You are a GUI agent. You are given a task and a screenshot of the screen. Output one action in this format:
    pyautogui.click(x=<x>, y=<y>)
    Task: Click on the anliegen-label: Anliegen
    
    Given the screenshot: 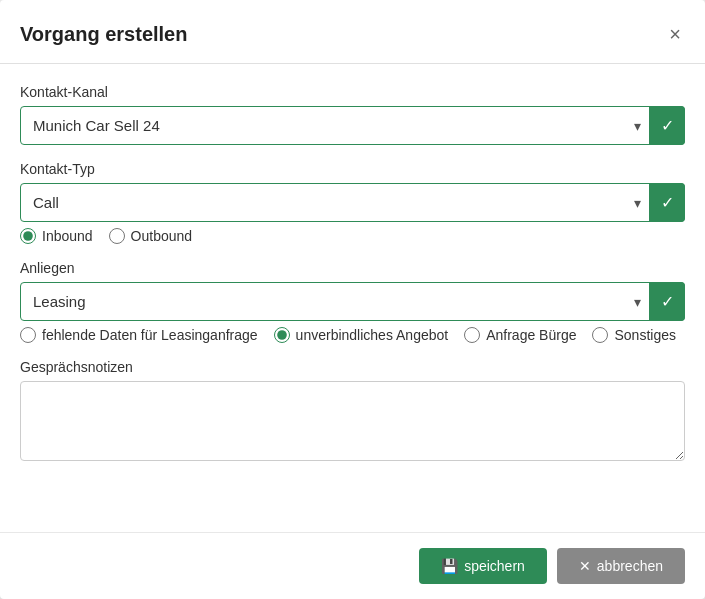 What is the action you would take?
    pyautogui.click(x=352, y=268)
    